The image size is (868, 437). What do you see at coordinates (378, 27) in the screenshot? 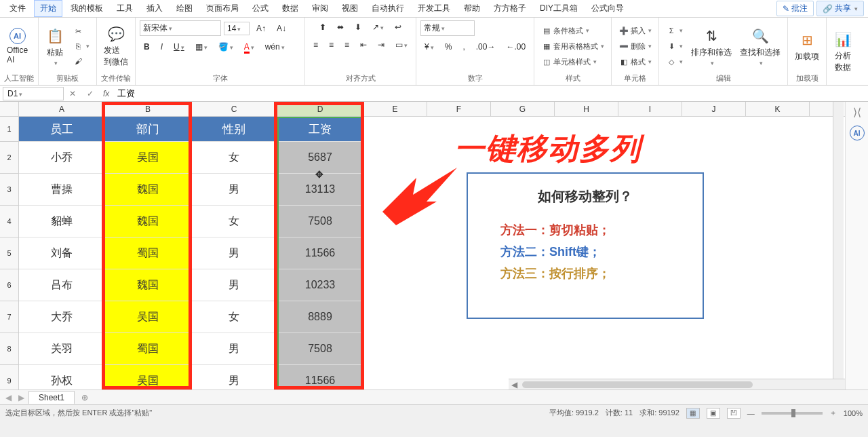
I see `orientation-button: ↗` at bounding box center [378, 27].